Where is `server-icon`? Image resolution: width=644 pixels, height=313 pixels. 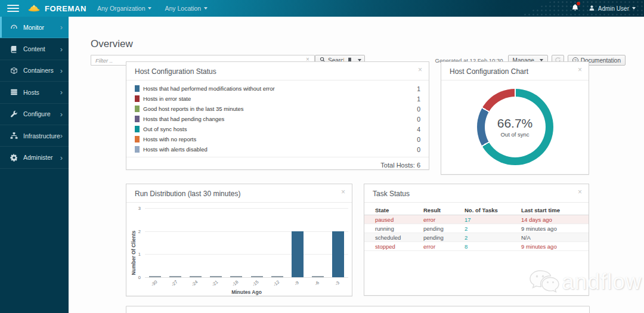 server-icon is located at coordinates (14, 92).